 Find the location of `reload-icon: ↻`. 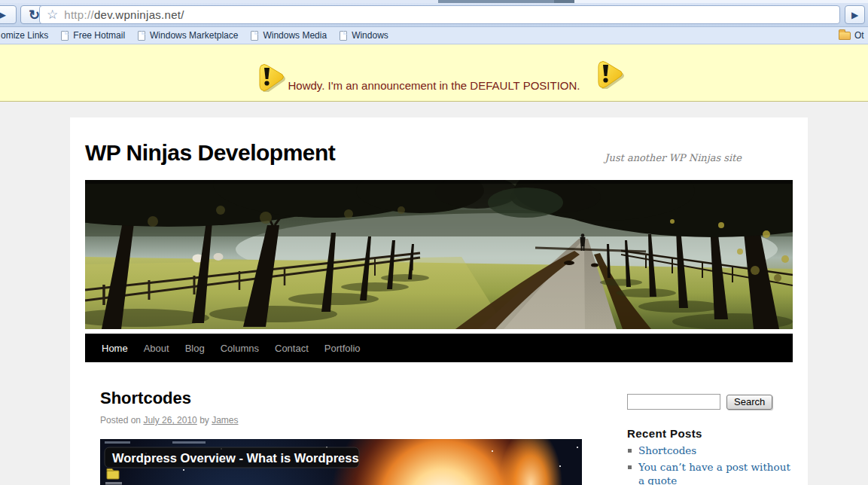

reload-icon: ↻ is located at coordinates (35, 15).